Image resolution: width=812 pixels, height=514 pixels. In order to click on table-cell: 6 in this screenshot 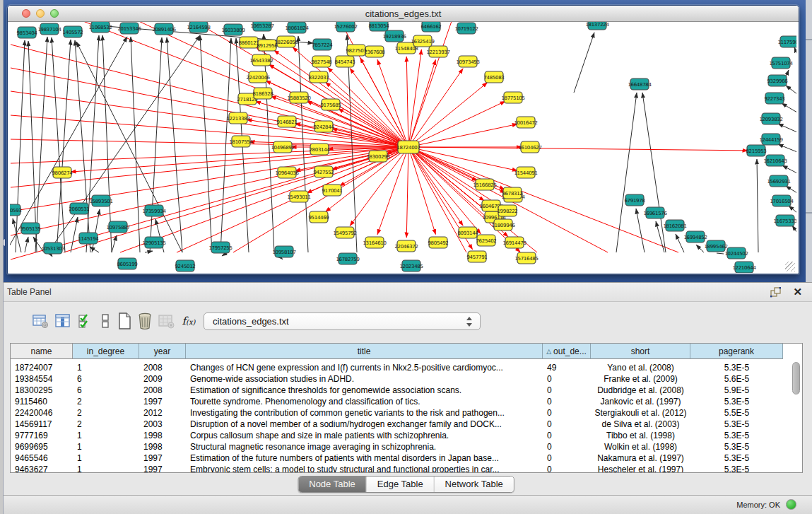, I will do `click(106, 379)`.